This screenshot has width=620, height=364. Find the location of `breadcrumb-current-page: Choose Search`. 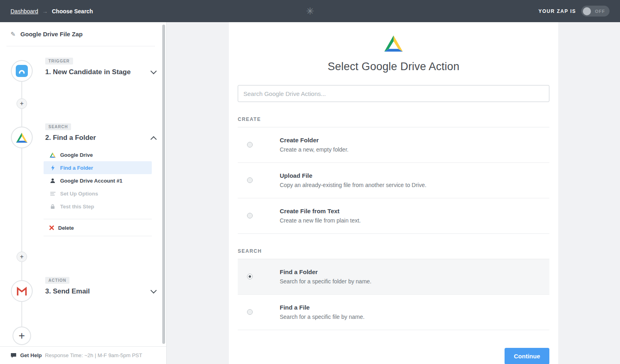

breadcrumb-current-page: Choose Search is located at coordinates (73, 11).